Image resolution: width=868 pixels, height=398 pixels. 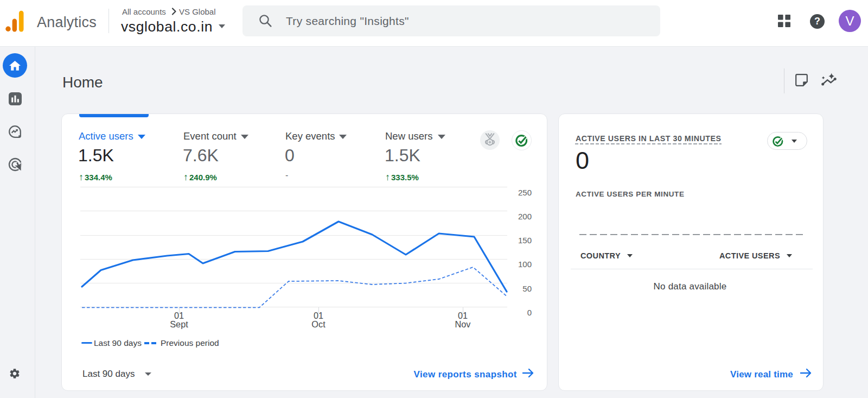 What do you see at coordinates (527, 289) in the screenshot?
I see `svg-text: 50` at bounding box center [527, 289].